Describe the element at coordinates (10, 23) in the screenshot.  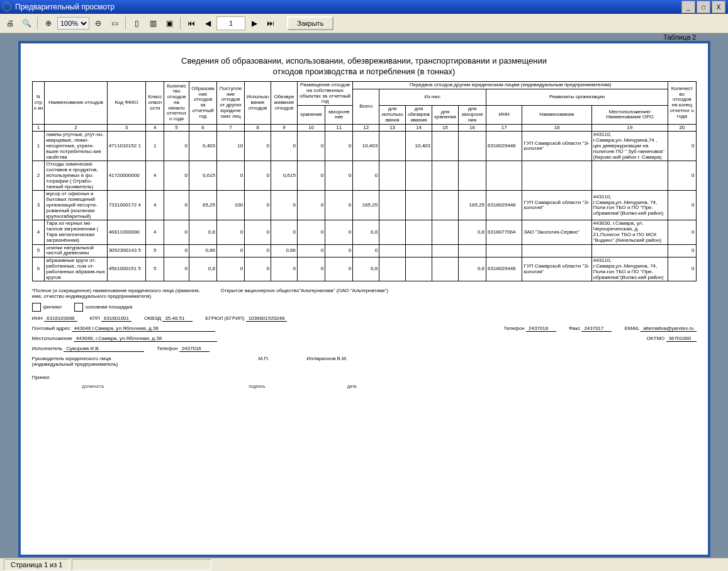
I see `print-icon: 🖨` at that location.